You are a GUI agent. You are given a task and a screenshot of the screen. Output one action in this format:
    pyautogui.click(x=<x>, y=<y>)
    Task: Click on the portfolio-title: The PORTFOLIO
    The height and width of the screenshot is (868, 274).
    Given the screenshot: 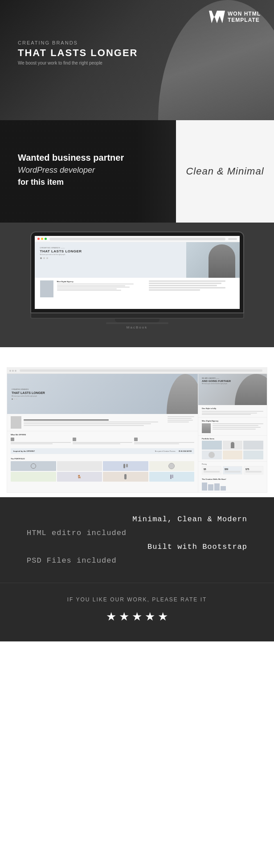 What is the action you would take?
    pyautogui.click(x=102, y=458)
    